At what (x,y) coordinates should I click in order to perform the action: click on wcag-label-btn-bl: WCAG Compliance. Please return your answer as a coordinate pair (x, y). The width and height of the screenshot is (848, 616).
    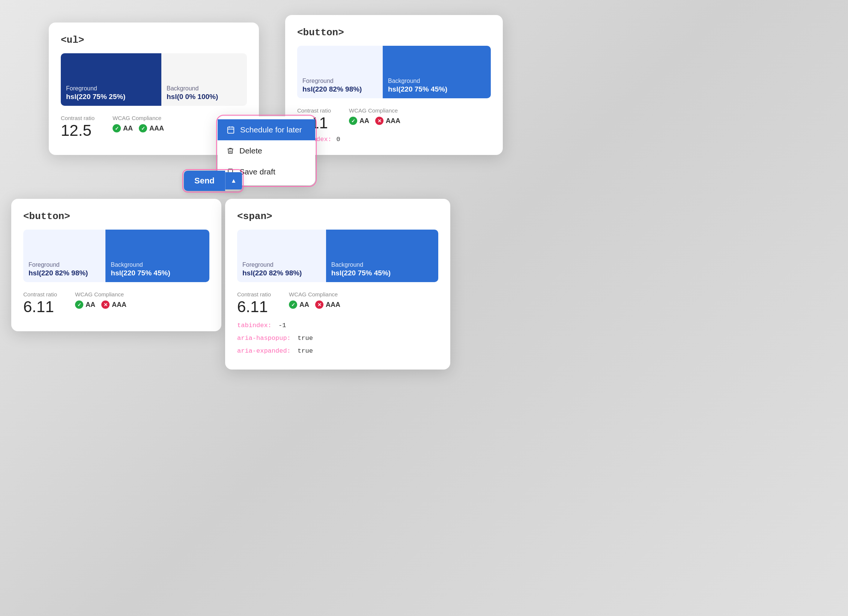
    Looking at the image, I should click on (101, 294).